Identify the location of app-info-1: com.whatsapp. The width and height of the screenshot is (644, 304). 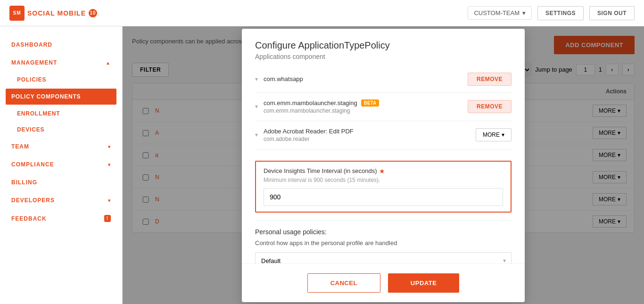
(366, 79).